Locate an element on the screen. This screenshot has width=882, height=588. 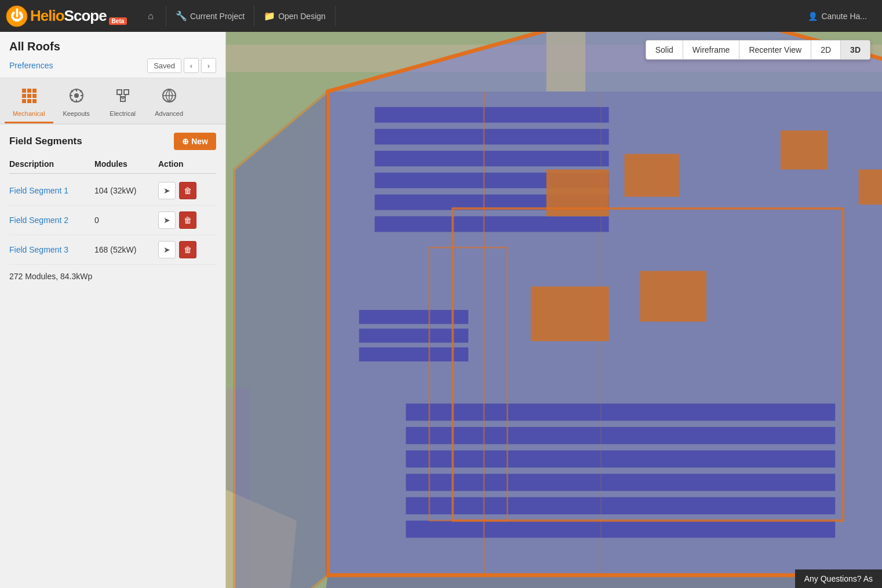
segment-3-delete: 🗑 is located at coordinates (188, 250).